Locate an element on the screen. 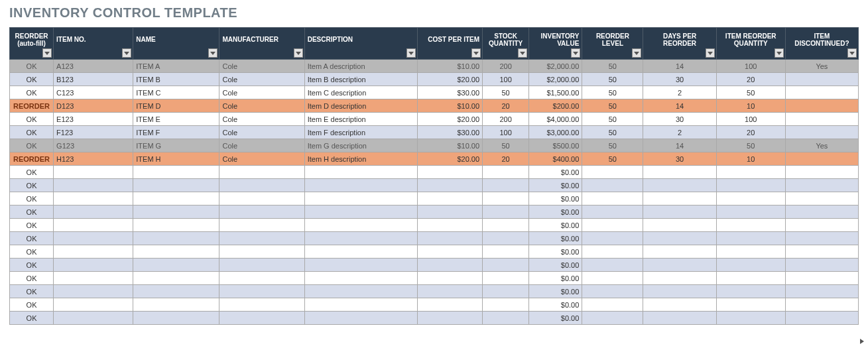  column-header-name: NAME is located at coordinates (176, 44).